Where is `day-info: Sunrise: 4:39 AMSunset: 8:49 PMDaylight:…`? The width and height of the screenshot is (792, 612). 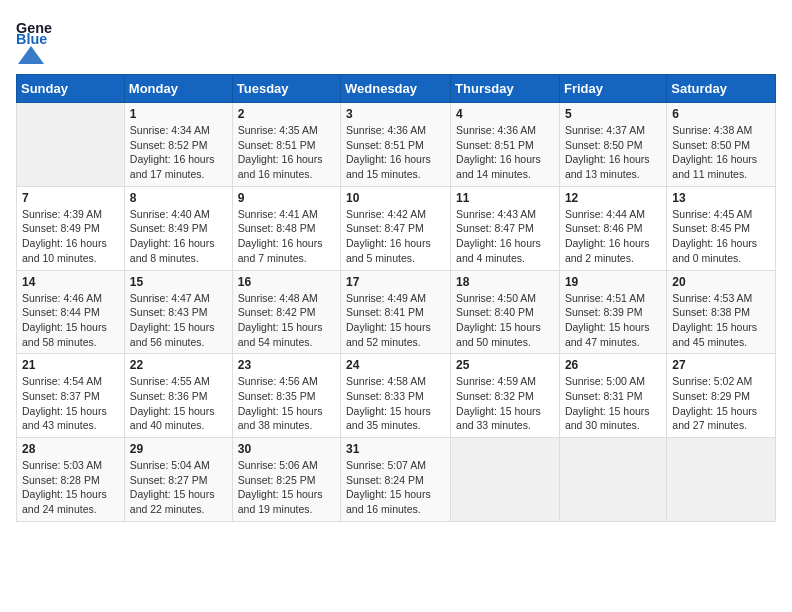
day-info: Sunrise: 4:39 AMSunset: 8:49 PMDaylight:… is located at coordinates (70, 236).